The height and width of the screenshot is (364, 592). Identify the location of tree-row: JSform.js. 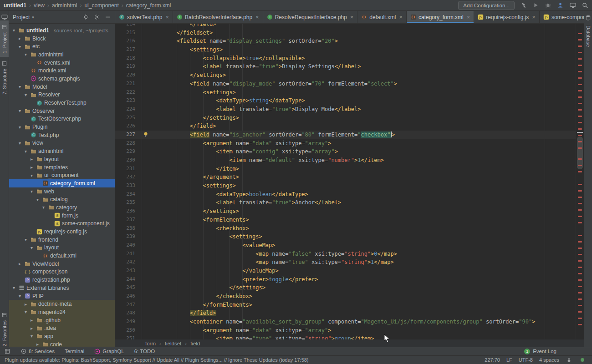
(62, 216).